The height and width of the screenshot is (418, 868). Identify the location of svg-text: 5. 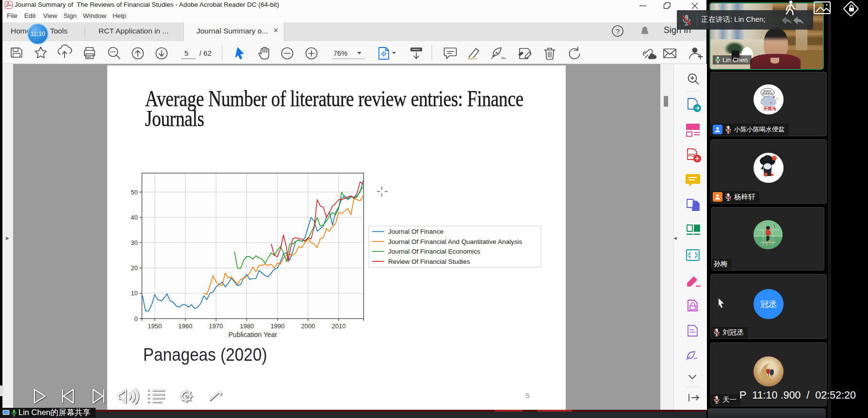
(186, 53).